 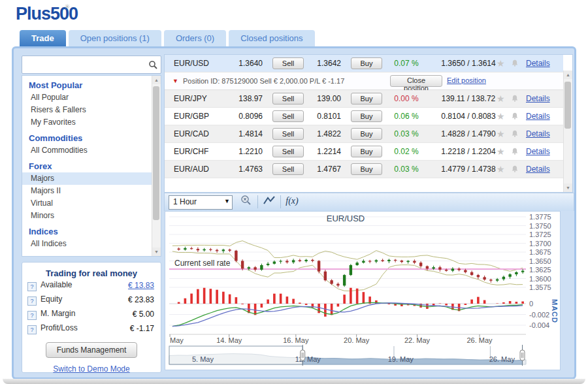 I want to click on sidebar-item-risers-fallers: Risers & Fallers, so click(x=87, y=110).